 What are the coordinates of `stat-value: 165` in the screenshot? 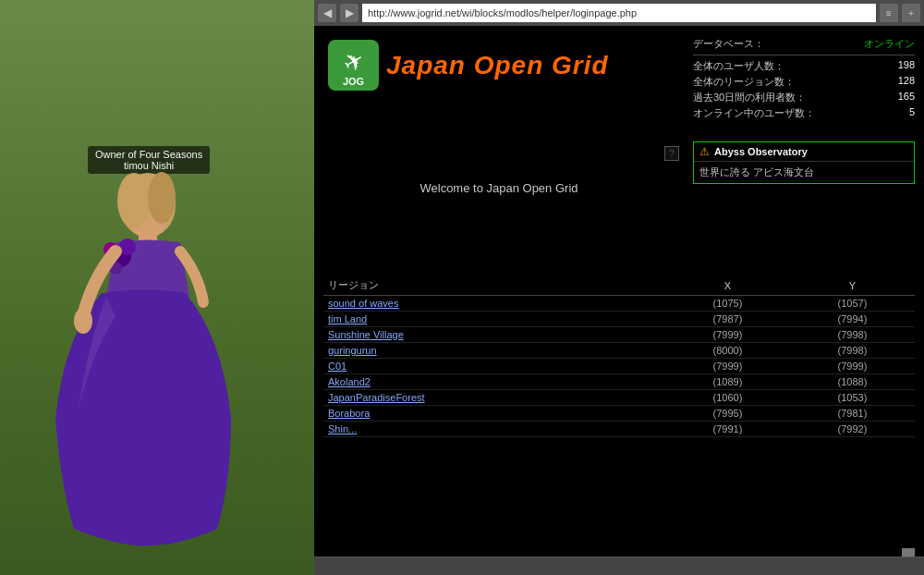 It's located at (906, 98).